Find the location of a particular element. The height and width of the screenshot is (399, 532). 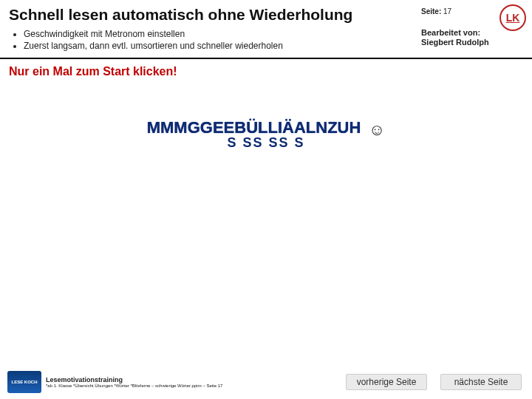

brand-seal-icon: LK is located at coordinates (513, 18).